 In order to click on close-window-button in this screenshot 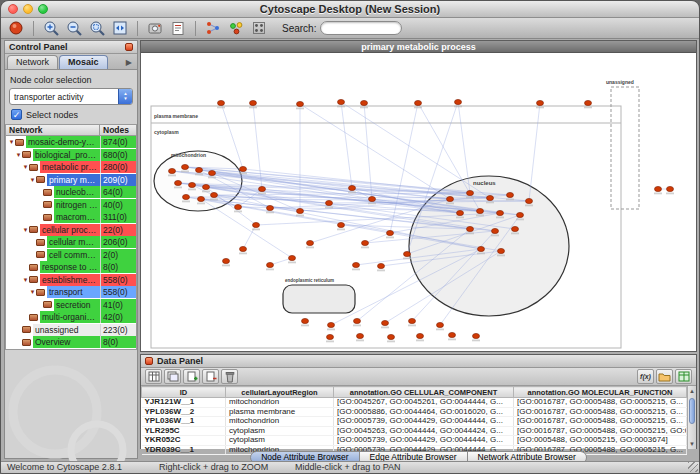, I will do `click(13, 9)`.